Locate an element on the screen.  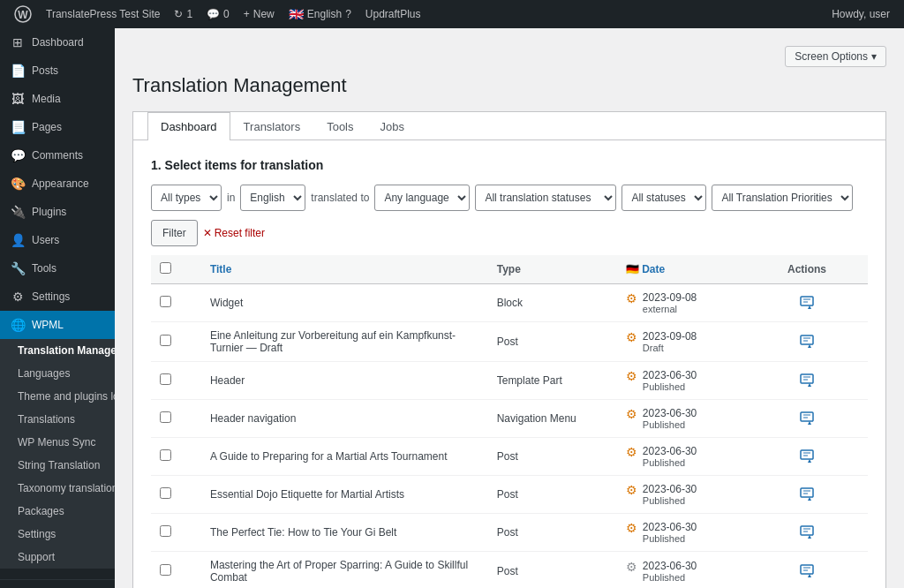
tab-translators: Translators is located at coordinates (272, 126).